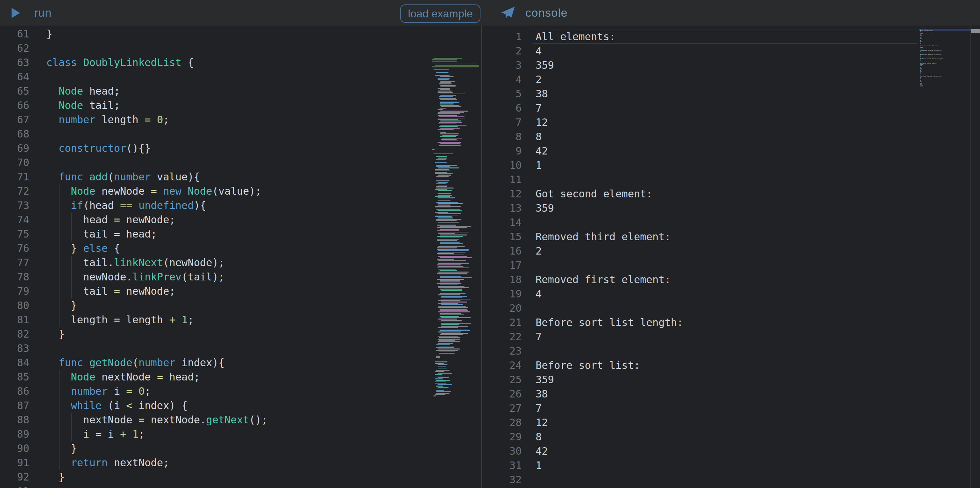 This screenshot has height=488, width=980. Describe the element at coordinates (240, 291) in the screenshot. I see `code-line: 79 tail = newNode;` at that location.